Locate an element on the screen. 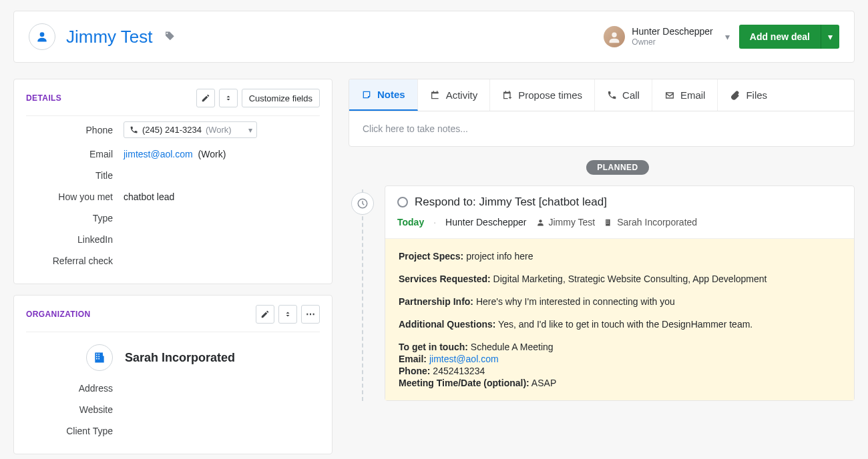 The image size is (868, 459). building-icon is located at coordinates (99, 358).